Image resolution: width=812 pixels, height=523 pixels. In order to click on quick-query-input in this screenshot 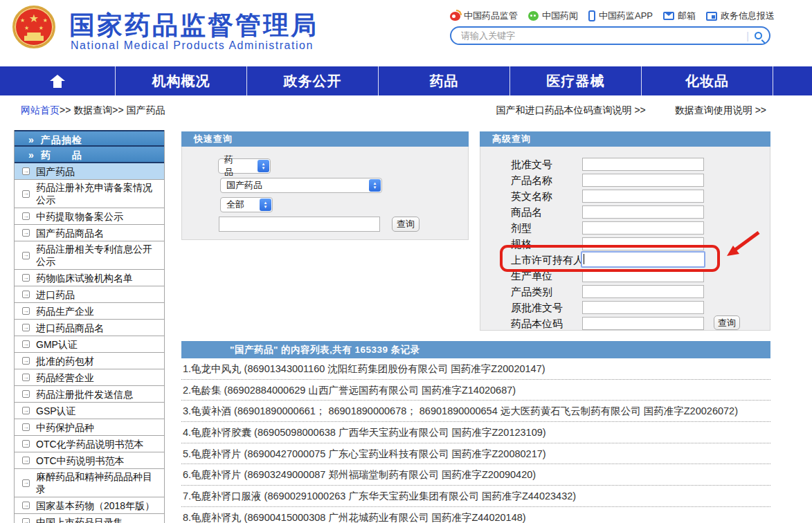, I will do `click(299, 224)`.